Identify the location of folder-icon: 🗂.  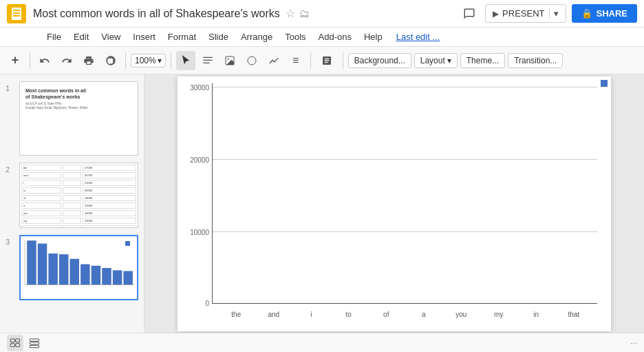
(304, 14).